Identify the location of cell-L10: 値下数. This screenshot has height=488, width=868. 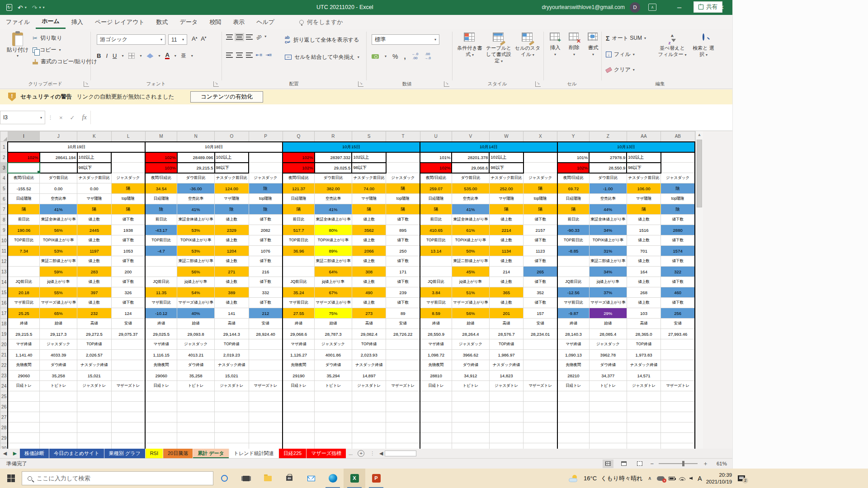
(128, 240).